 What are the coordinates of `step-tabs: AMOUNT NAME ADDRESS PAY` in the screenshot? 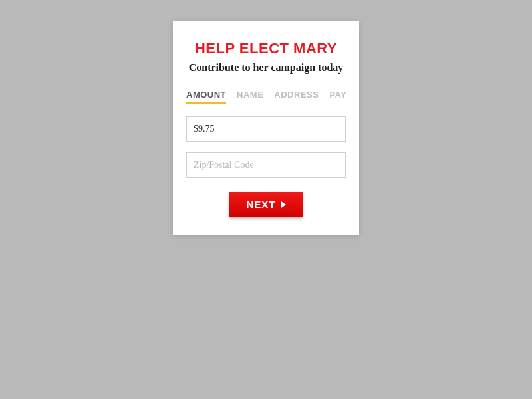 It's located at (266, 97).